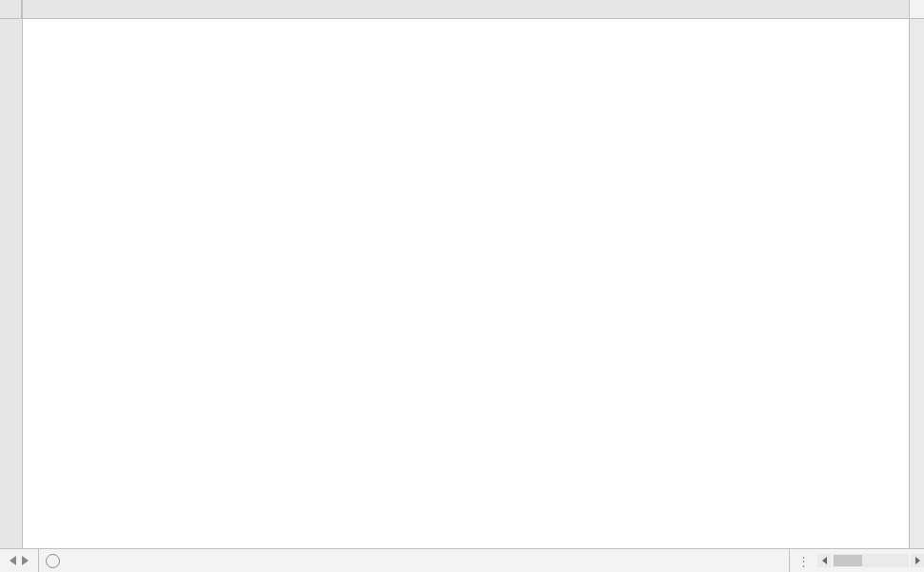  Describe the element at coordinates (25, 561) in the screenshot. I see `sheet-nav-next` at that location.